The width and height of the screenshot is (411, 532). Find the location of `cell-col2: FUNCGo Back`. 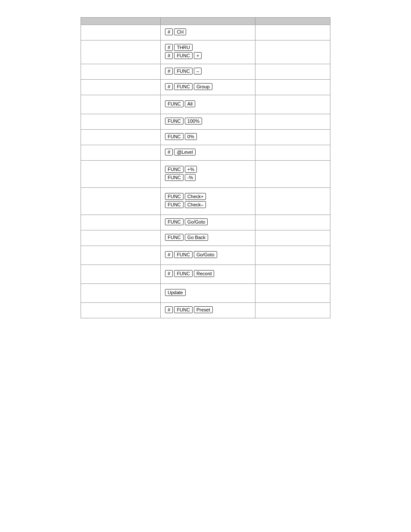

cell-col2: FUNCGo Back is located at coordinates (208, 238).